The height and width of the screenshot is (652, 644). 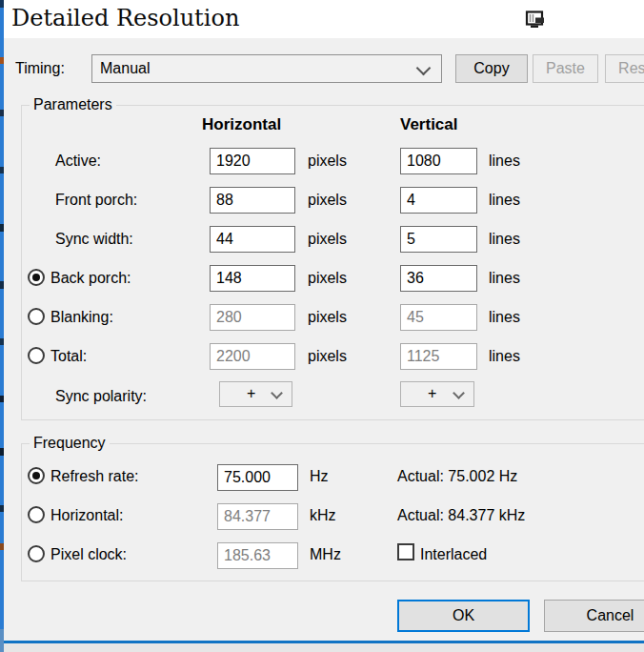 What do you see at coordinates (505, 317) in the screenshot?
I see `blanking-vertical-unit: lines` at bounding box center [505, 317].